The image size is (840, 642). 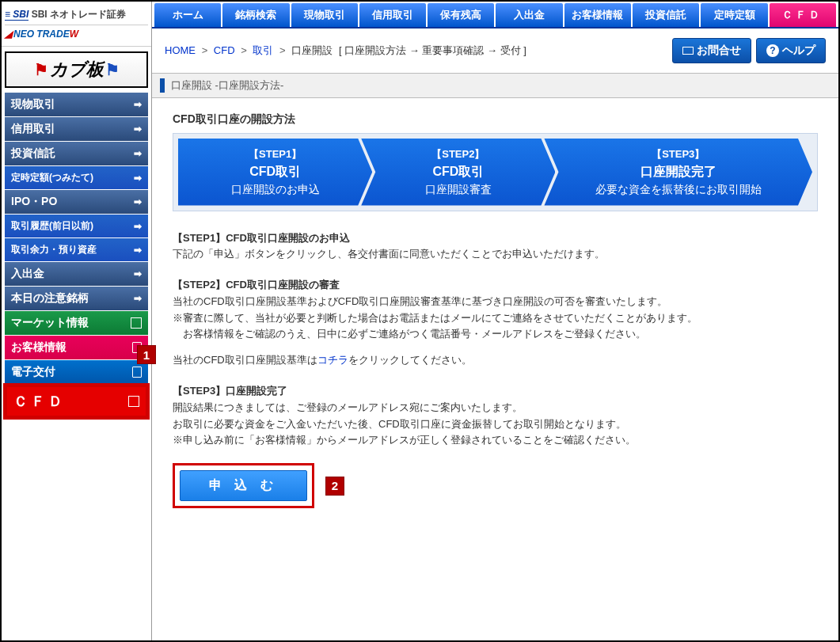 What do you see at coordinates (181, 51) in the screenshot?
I see `breadcrumb-home: HOME` at bounding box center [181, 51].